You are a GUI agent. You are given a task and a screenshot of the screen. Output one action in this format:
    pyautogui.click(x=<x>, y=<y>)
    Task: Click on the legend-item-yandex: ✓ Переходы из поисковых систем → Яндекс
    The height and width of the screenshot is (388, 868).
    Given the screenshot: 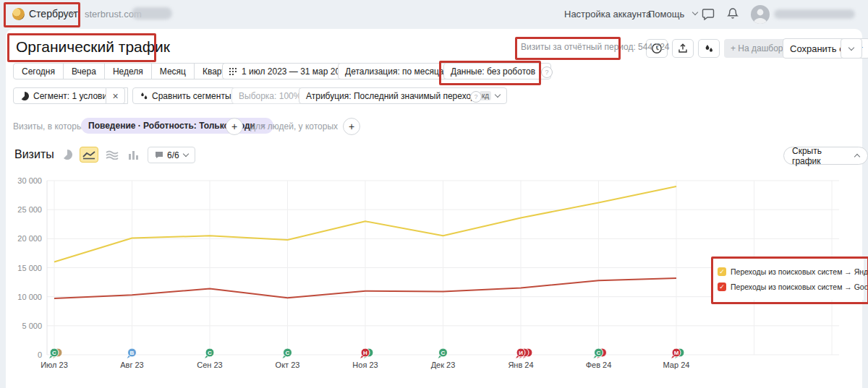 What is the action you would take?
    pyautogui.click(x=791, y=272)
    